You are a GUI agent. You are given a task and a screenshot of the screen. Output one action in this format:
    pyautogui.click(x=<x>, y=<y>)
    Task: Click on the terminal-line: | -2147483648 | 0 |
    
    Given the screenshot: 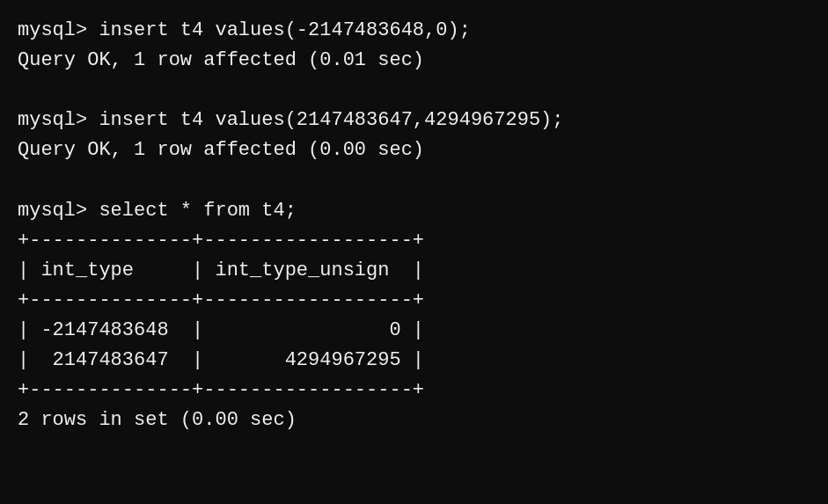 What is the action you would take?
    pyautogui.click(x=414, y=331)
    